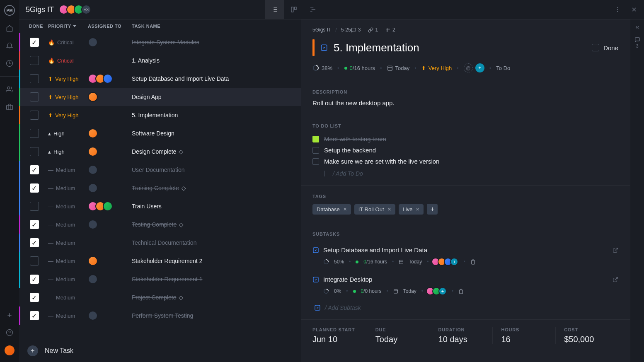 This screenshot has width=644, height=362. I want to click on gantt-view-button, so click(313, 10).